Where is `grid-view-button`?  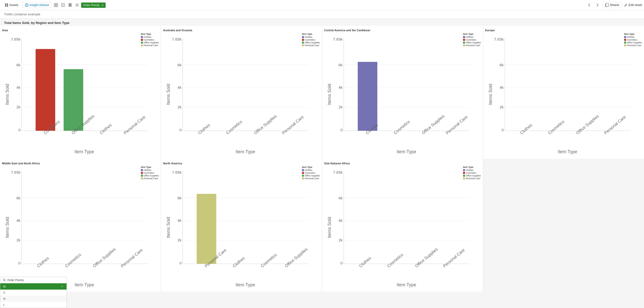 grid-view-button is located at coordinates (56, 5).